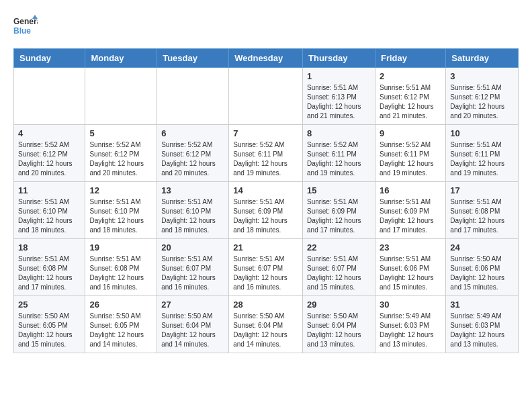 This screenshot has width=532, height=411. What do you see at coordinates (121, 325) in the screenshot?
I see `calendar-cell: 26Sunrise: 5:50 AM Sunset: 6:05 PM Dayli…` at bounding box center [121, 325].